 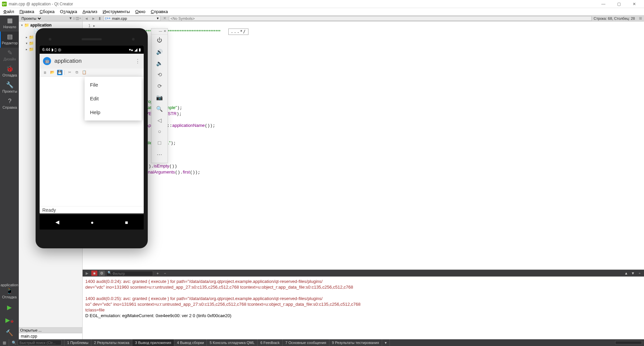 What do you see at coordinates (306, 343) in the screenshot?
I see `status-tab: 7 Основные сообщения` at bounding box center [306, 343].